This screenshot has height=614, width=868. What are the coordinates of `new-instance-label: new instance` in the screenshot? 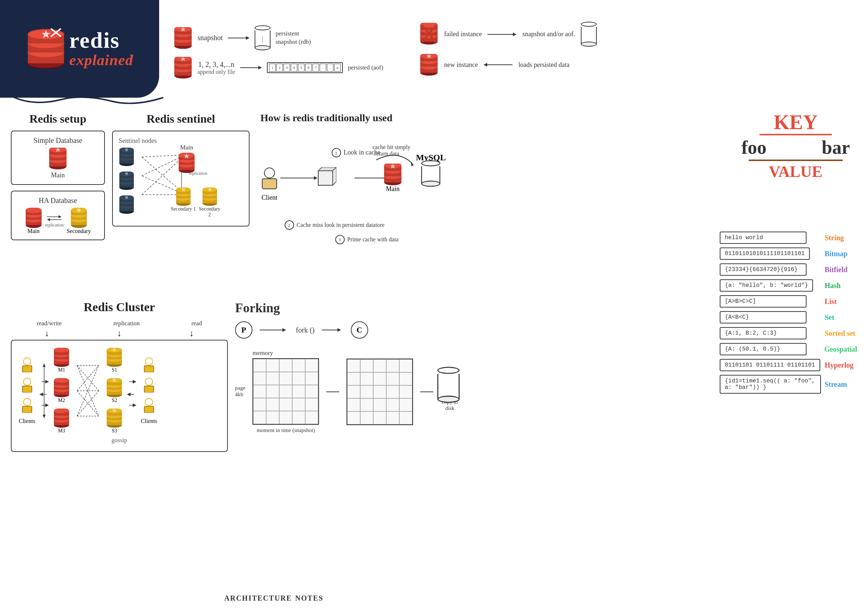 It's located at (461, 65).